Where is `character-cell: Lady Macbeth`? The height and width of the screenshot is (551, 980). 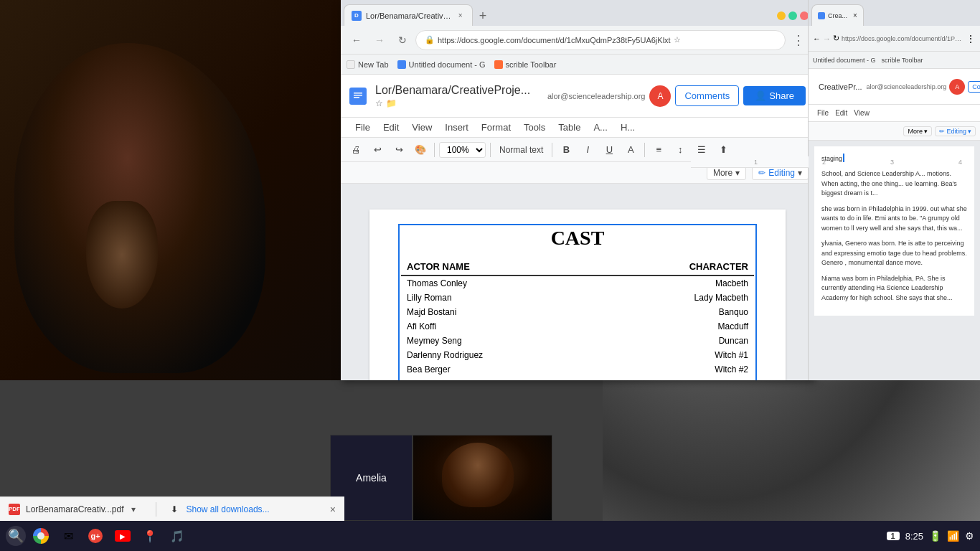 character-cell: Lady Macbeth is located at coordinates (675, 298).